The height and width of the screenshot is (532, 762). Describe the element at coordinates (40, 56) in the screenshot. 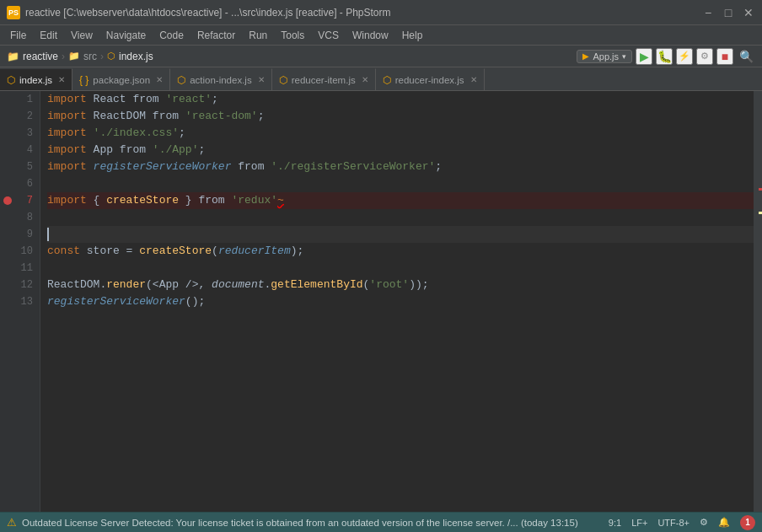

I see `breadcrumb-project: reactive` at that location.